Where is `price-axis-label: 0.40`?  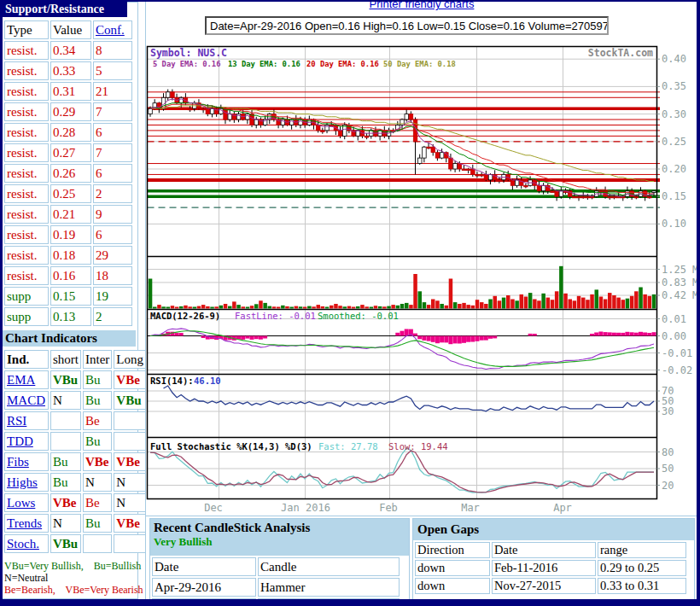
price-axis-label: 0.40 is located at coordinates (674, 59).